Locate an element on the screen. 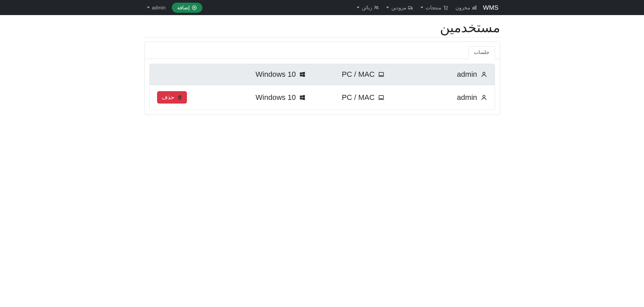  navbar: WMS مخزون منتجات مزودين is located at coordinates (322, 7).